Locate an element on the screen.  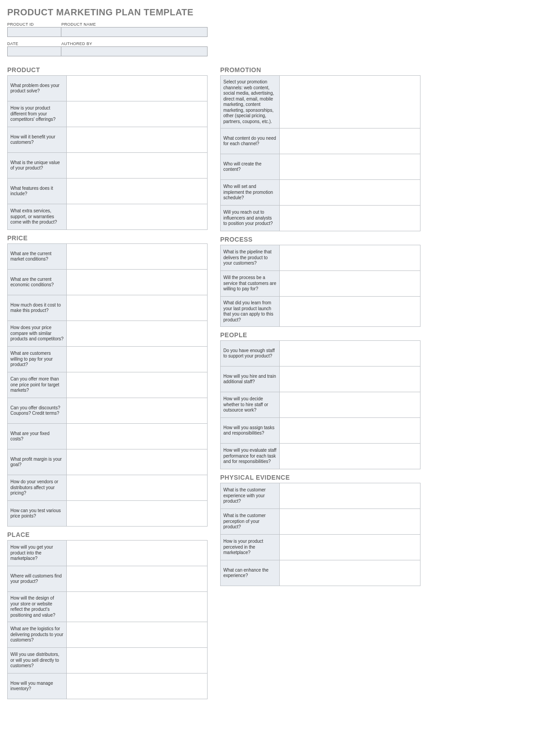
question-cell: Select your promotion channels: web cont… is located at coordinates (250, 102).